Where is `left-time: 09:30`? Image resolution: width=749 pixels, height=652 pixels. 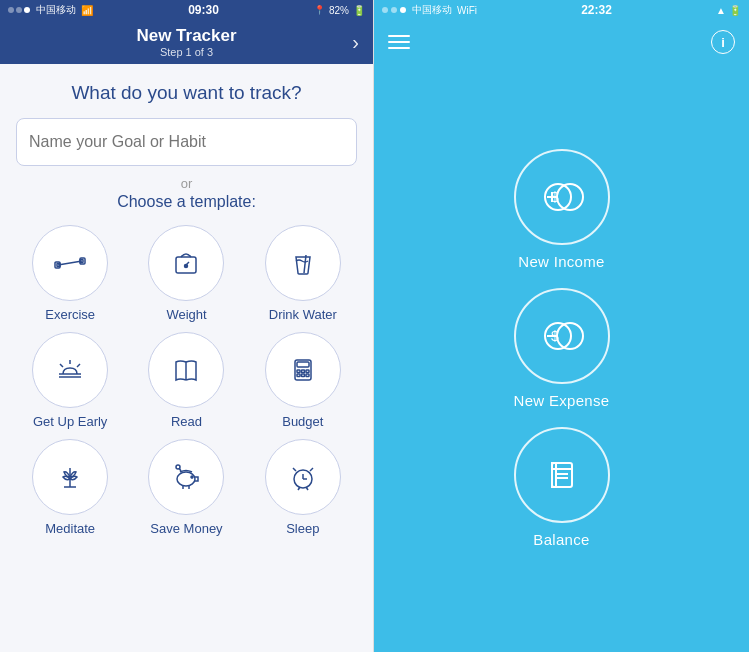
left-time: 09:30 is located at coordinates (204, 10).